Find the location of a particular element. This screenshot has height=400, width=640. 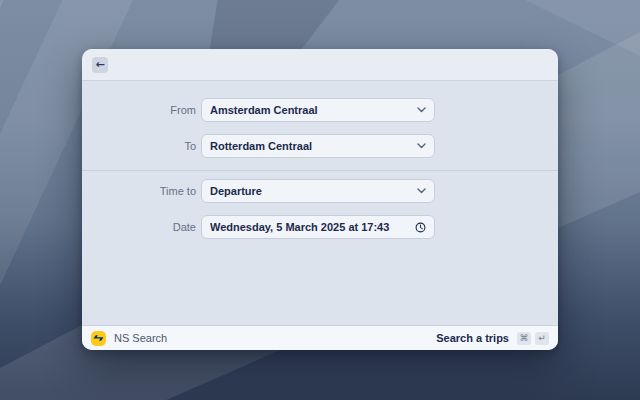

date-value: Wednesday, 5 March 2025 at 17:43 is located at coordinates (312, 227).